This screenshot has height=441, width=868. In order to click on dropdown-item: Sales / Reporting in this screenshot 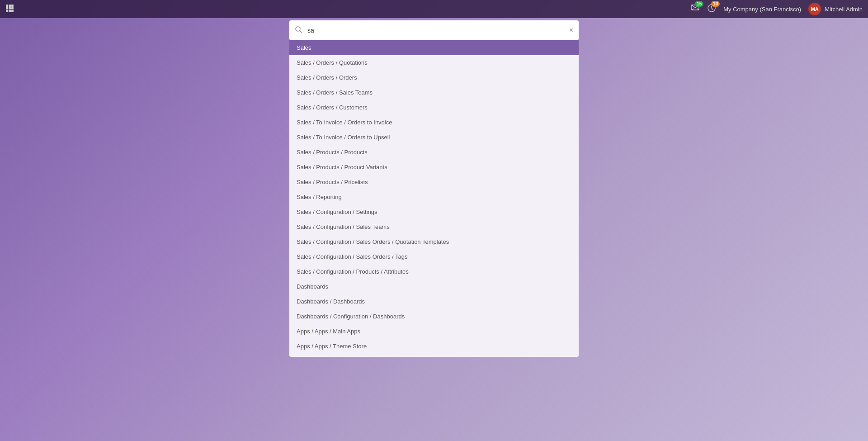, I will do `click(434, 197)`.